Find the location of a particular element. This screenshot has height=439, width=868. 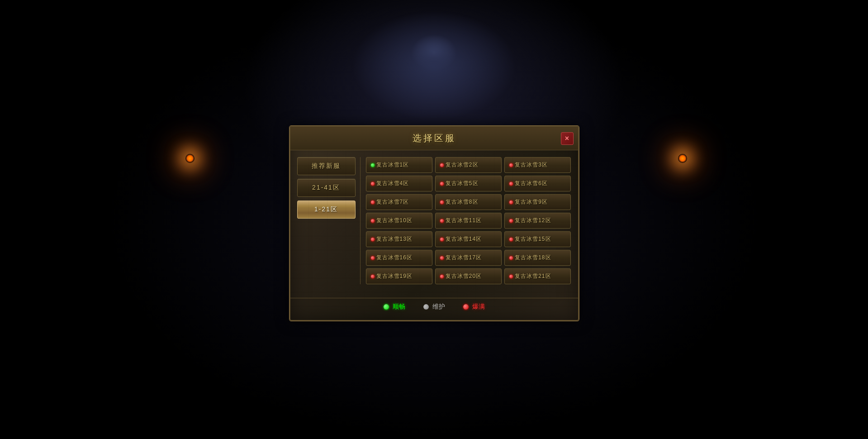

legend-dot-green is located at coordinates (386, 307).